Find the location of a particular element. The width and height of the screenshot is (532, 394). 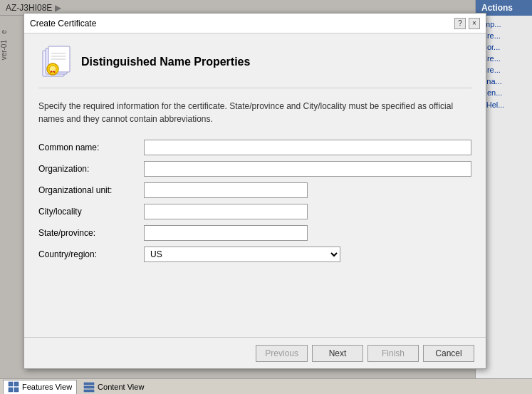

previous-button: Previous is located at coordinates (282, 353).